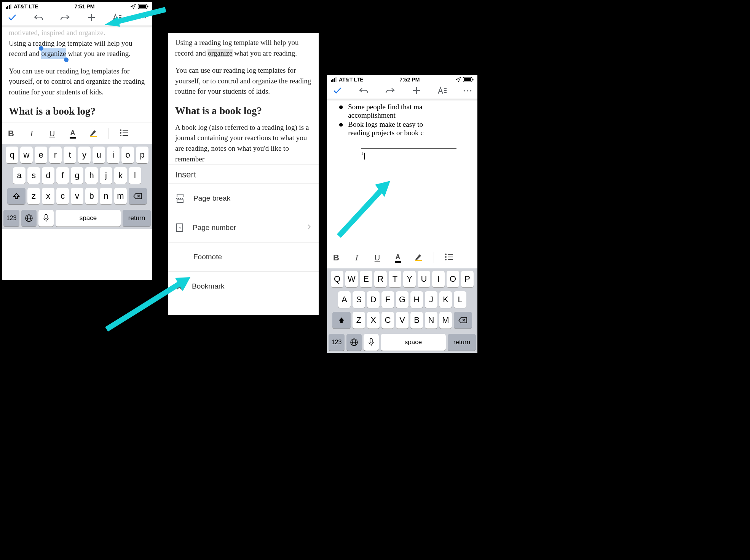  What do you see at coordinates (91, 196) in the screenshot?
I see `key-b: b` at bounding box center [91, 196].